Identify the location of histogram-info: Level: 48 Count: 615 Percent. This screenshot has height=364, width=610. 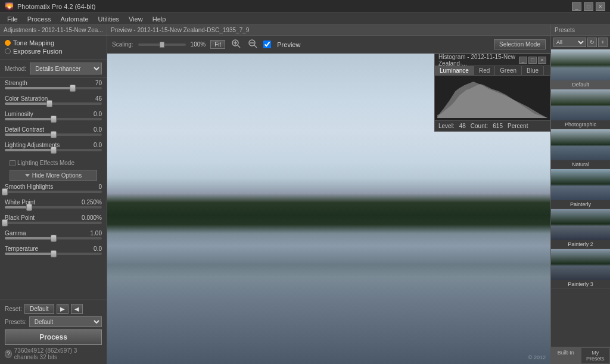
(492, 126).